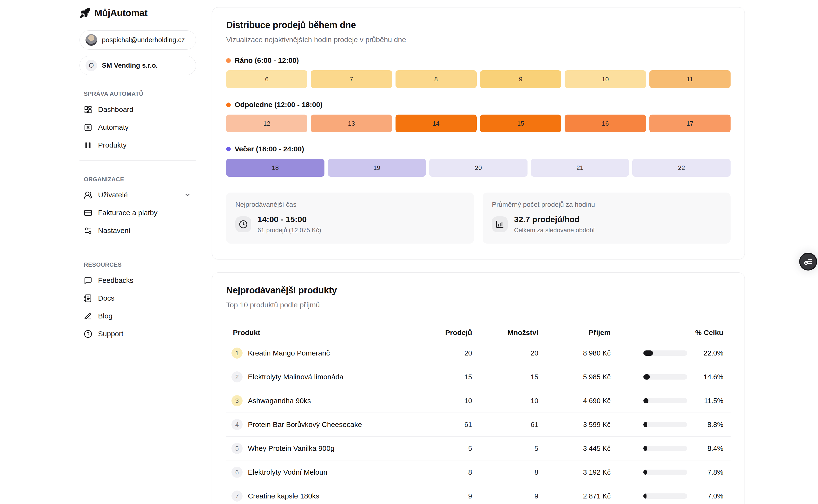  Describe the element at coordinates (478, 377) in the screenshot. I see `table-row: 2 Elektrolyty Malinová limonáda 15 15 5 …` at that location.